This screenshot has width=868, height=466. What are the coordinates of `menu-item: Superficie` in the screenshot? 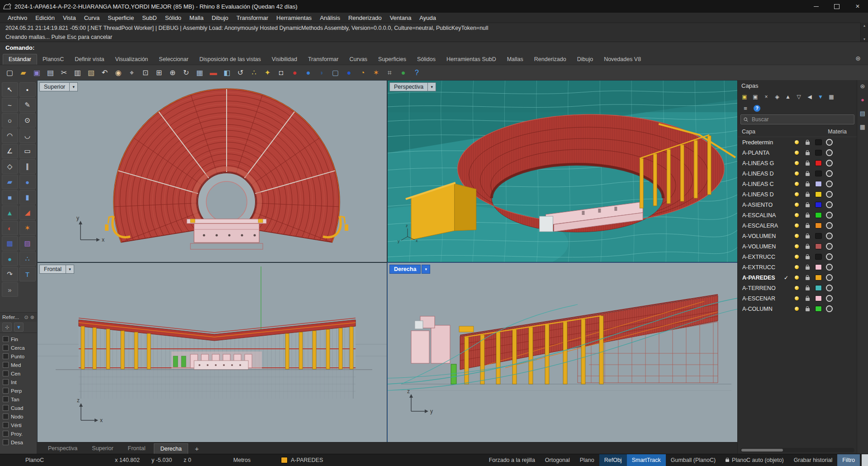 It's located at (121, 18).